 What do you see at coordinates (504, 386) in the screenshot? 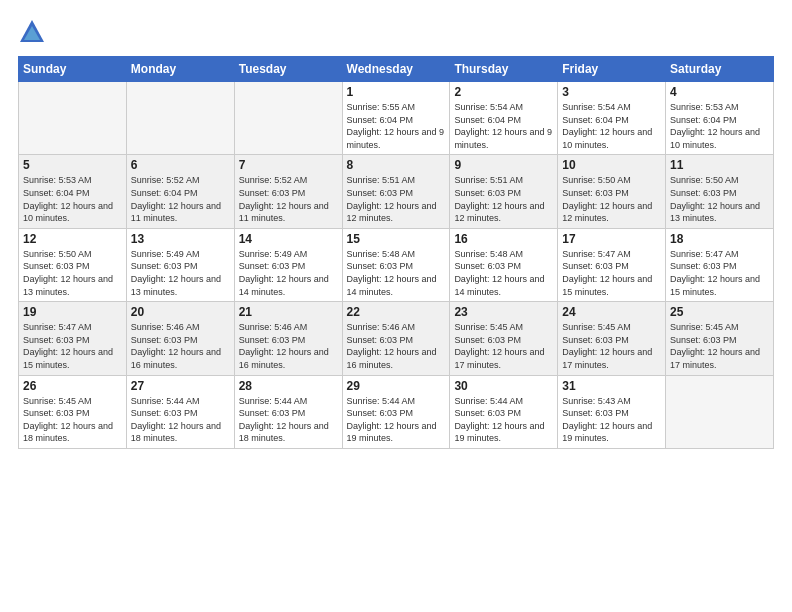
I see `day-number: 30` at bounding box center [504, 386].